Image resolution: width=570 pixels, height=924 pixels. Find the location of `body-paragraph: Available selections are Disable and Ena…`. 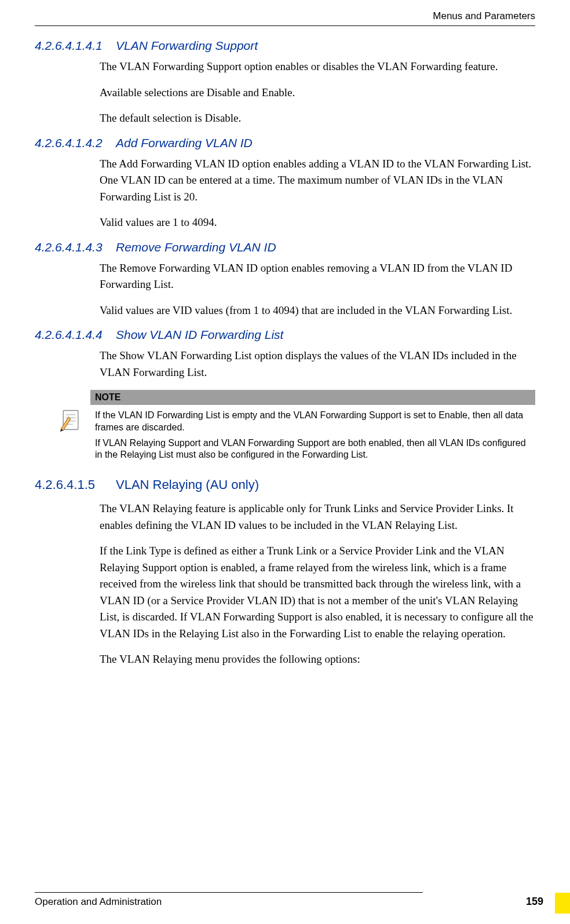

body-paragraph: Available selections are Disable and Ena… is located at coordinates (285, 93).